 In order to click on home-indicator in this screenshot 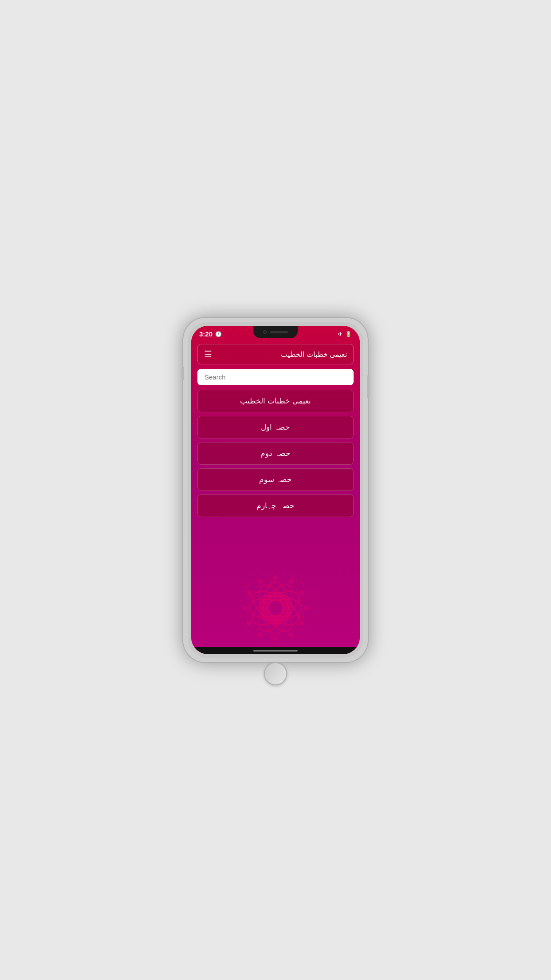, I will do `click(276, 651)`.